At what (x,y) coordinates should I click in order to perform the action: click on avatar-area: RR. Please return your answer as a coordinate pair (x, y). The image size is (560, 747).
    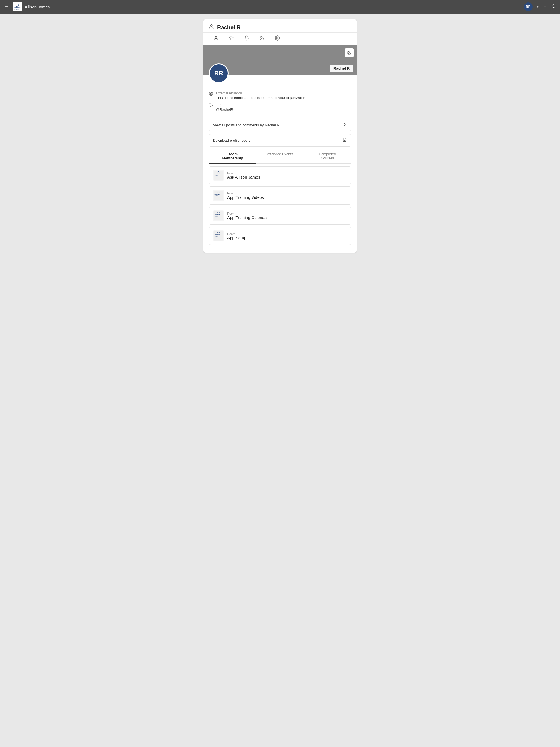
    Looking at the image, I should click on (280, 82).